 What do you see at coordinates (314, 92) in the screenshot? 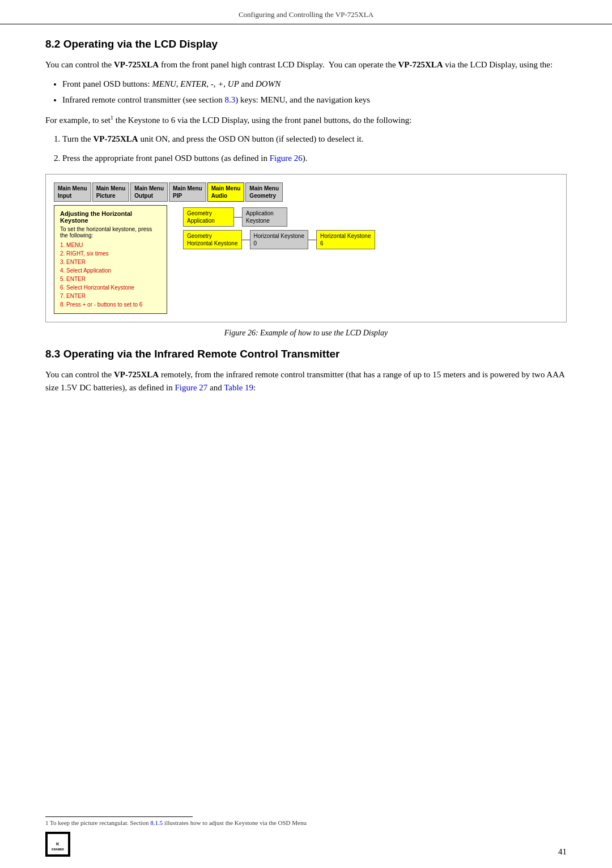
I see `bullet-list: Front panel OSD buttons: MENU, ENTER, -,…` at bounding box center [314, 92].